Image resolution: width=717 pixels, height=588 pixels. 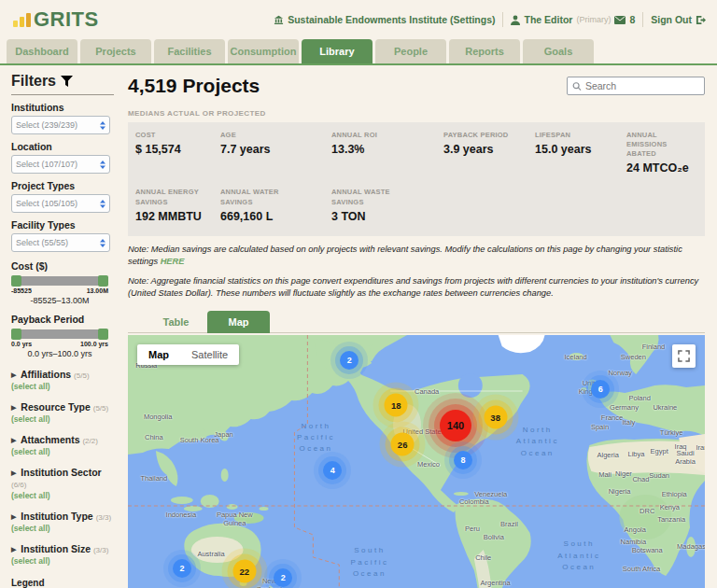 What do you see at coordinates (373, 197) in the screenshot?
I see `stat-label: ANNUAL WASTE SAVINGS` at bounding box center [373, 197].